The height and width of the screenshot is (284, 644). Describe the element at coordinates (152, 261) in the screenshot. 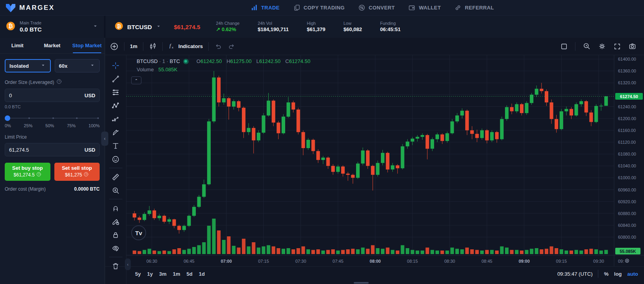

I see `svg-text: 06:30` at that location.